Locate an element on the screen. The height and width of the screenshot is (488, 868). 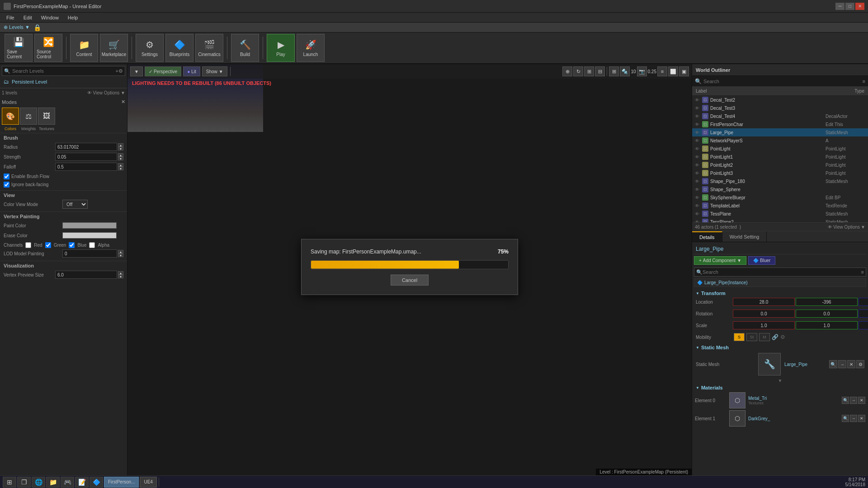
start-btn: ⊞ is located at coordinates (9, 482).